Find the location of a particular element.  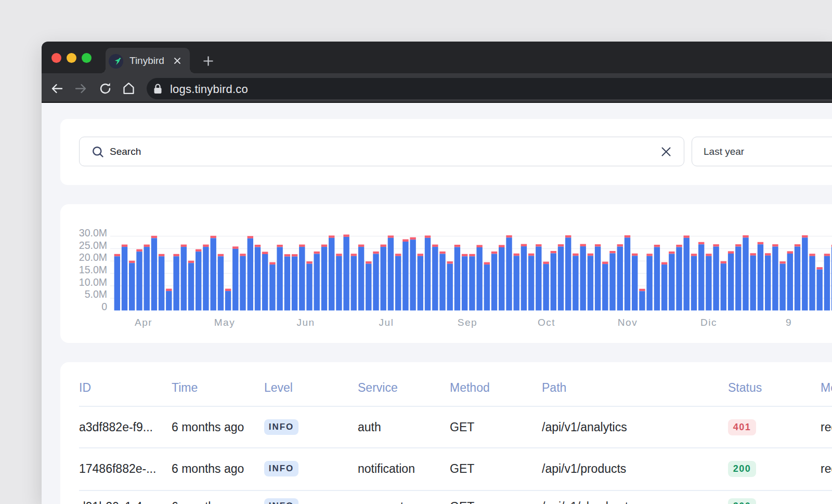

svg-text: Nov is located at coordinates (628, 322).